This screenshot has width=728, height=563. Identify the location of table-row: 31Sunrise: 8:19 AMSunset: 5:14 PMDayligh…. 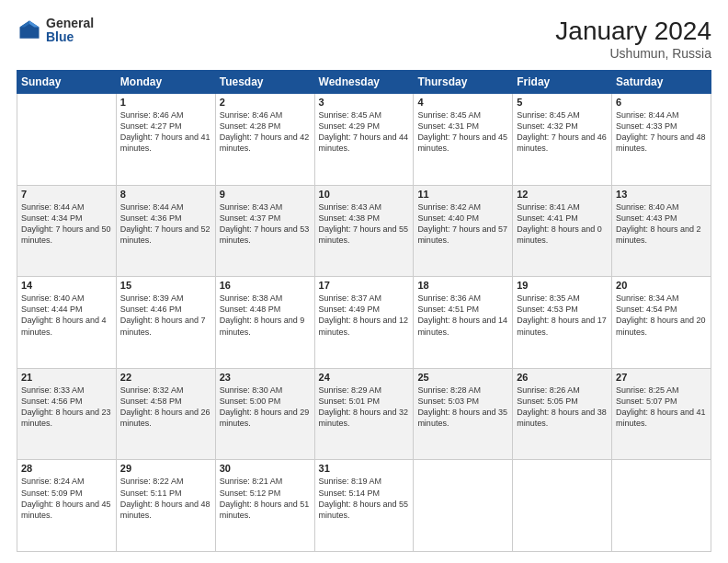
(364, 506).